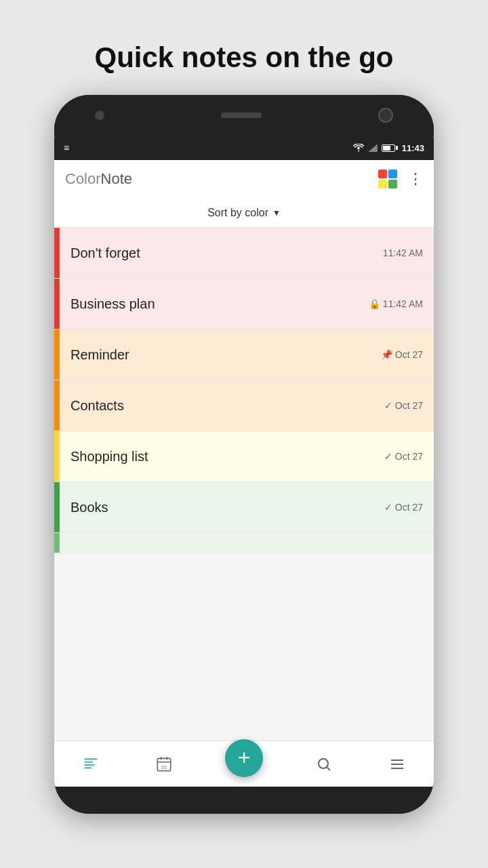  I want to click on pin-icon: 📌, so click(386, 355).